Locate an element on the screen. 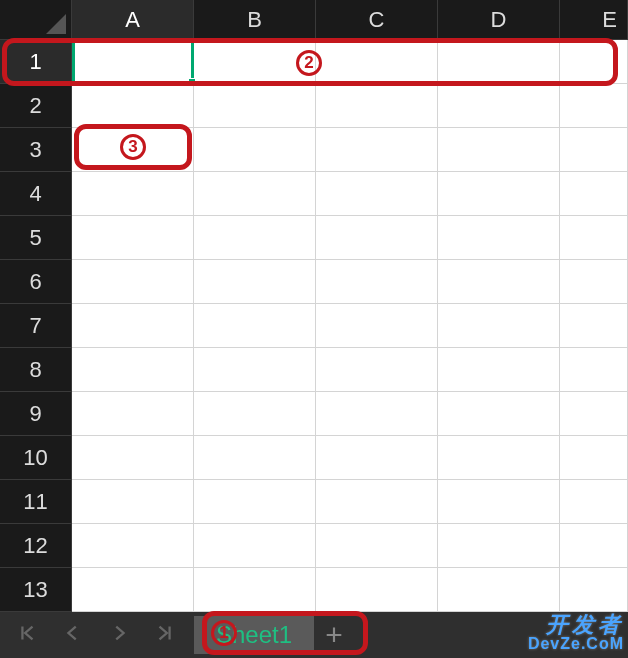  row-header-2: 2 is located at coordinates (36, 106).